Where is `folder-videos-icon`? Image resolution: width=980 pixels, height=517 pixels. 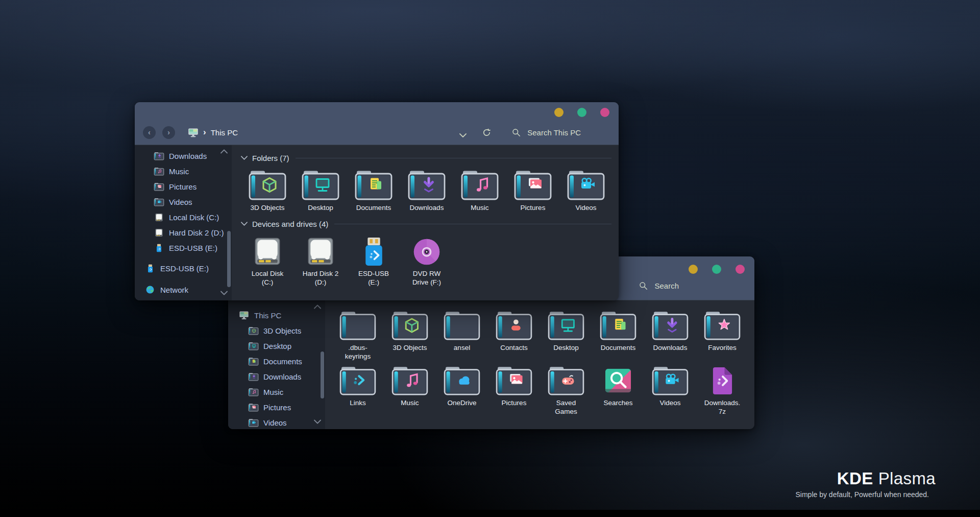
folder-videos-icon is located at coordinates (253, 423).